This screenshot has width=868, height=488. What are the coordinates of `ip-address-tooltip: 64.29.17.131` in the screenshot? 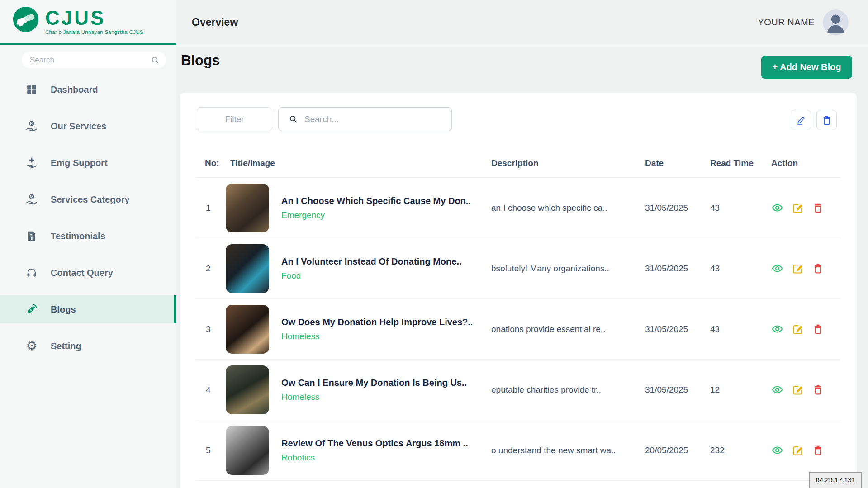 It's located at (835, 480).